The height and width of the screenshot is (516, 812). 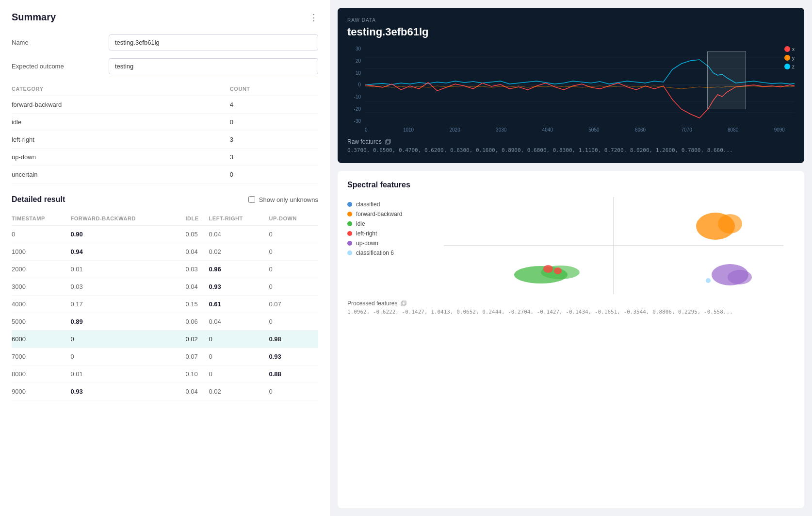 I want to click on fb-cell: 0.17, so click(x=128, y=304).